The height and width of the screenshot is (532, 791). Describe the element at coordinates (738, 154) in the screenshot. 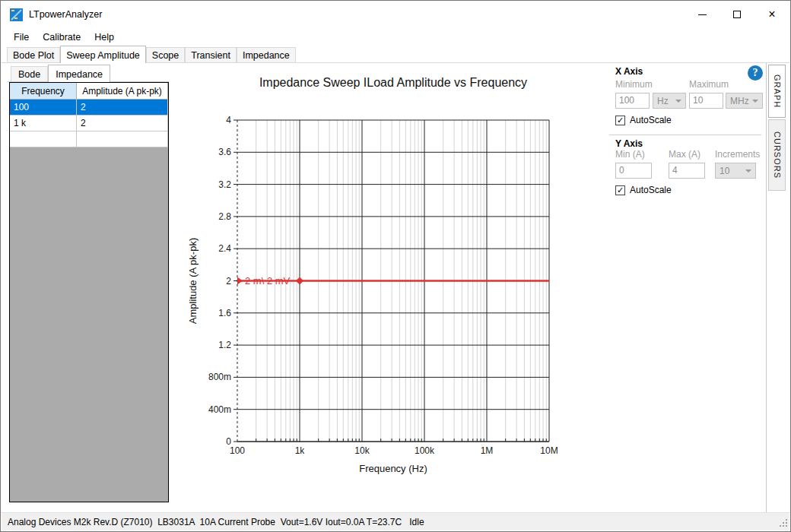

I see `y-increments-label: Increments` at that location.